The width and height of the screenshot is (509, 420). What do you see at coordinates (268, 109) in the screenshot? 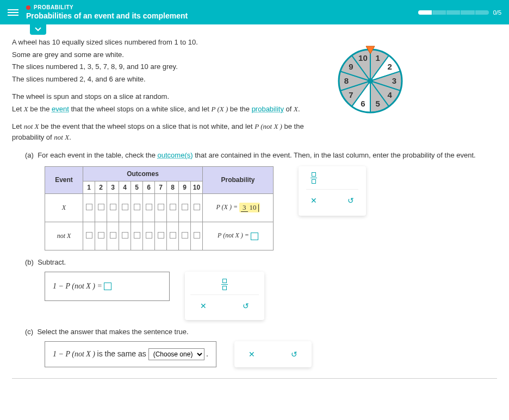
I see `term-probability: probability` at bounding box center [268, 109].